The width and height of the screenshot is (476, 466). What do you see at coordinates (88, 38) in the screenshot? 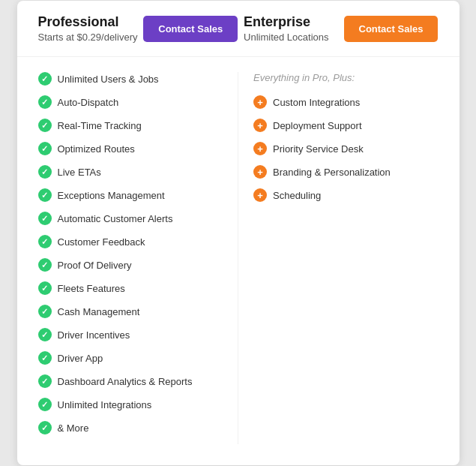
I see `pro-plan-price: Starts at $0.29/delivery` at bounding box center [88, 38].